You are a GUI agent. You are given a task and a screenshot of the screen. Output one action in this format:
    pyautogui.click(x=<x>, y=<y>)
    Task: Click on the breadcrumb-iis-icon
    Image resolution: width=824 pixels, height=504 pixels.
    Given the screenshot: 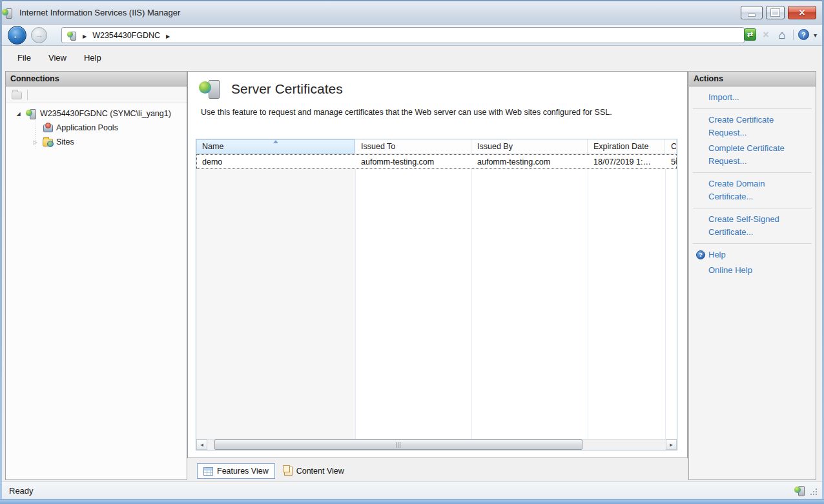 What is the action you would take?
    pyautogui.click(x=72, y=35)
    